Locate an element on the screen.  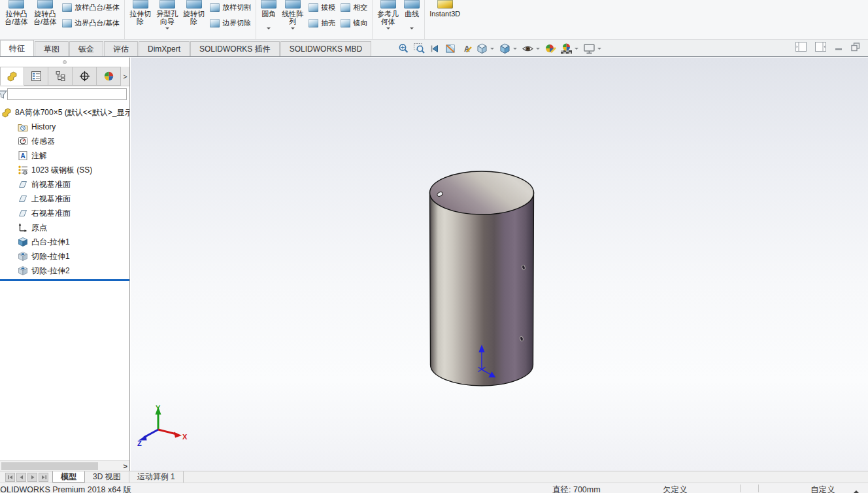
zoom-to-area-button is located at coordinates (419, 48).